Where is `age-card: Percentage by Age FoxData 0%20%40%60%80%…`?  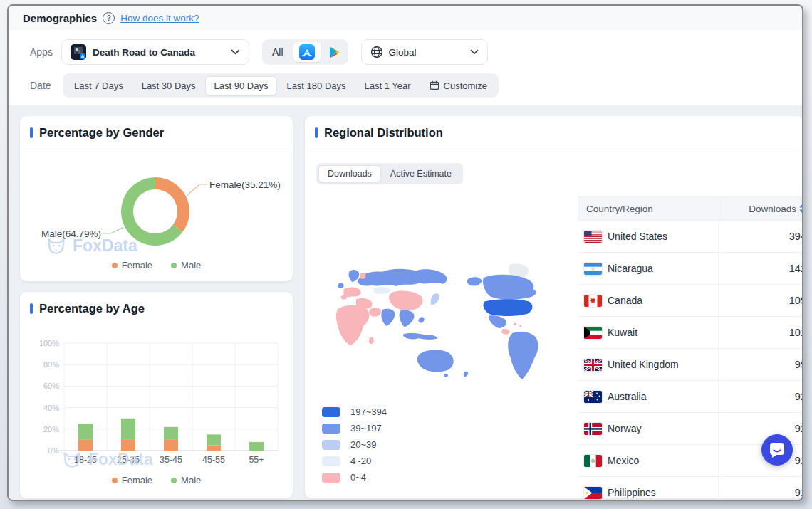
age-card: Percentage by Age FoxData 0%20%40%60%80%… is located at coordinates (157, 395).